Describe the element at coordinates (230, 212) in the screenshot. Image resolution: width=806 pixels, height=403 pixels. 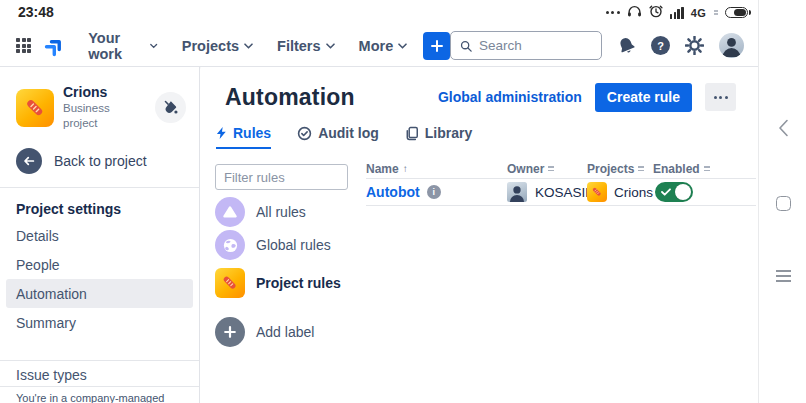
I see `all-rules-icon` at that location.